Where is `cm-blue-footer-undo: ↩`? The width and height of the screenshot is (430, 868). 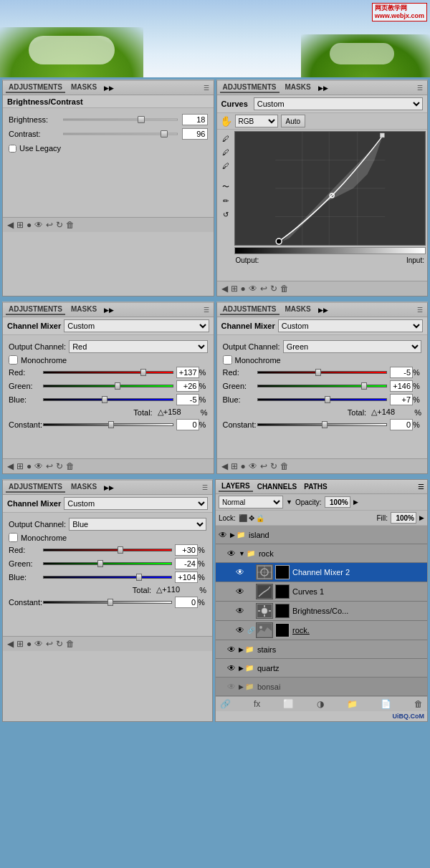 cm-blue-footer-undo: ↩ is located at coordinates (49, 644).